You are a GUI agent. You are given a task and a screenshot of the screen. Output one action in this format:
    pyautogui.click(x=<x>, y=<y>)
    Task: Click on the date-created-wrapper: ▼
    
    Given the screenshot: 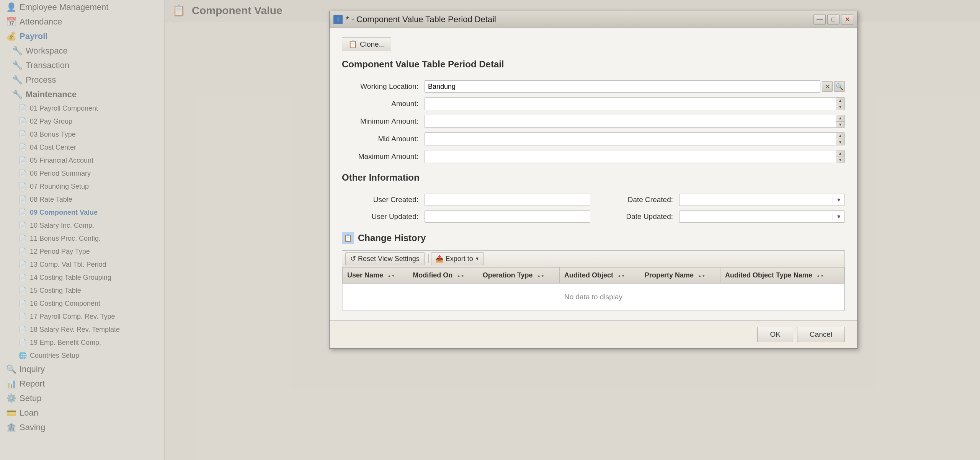 What is the action you would take?
    pyautogui.click(x=762, y=200)
    